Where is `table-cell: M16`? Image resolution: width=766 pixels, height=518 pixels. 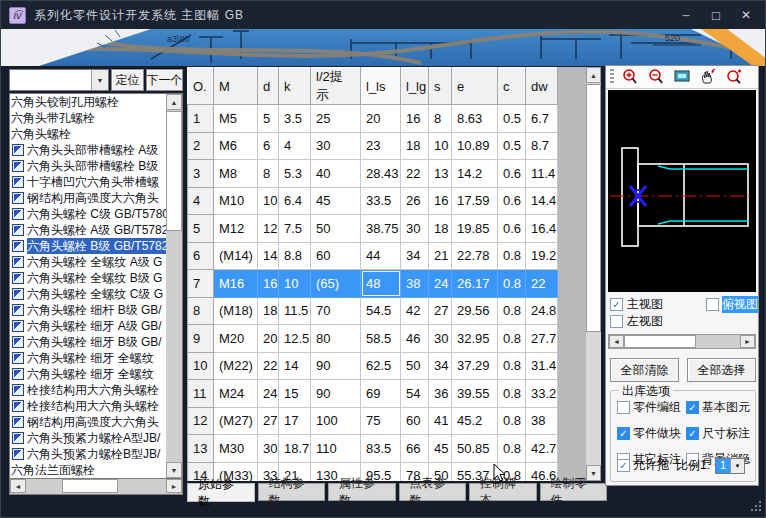 table-cell: M16 is located at coordinates (236, 284).